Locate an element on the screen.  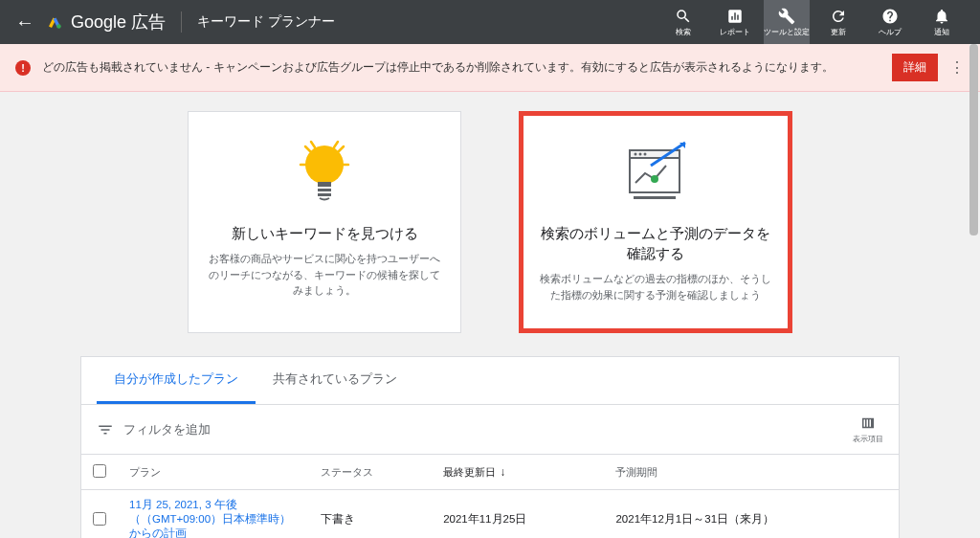
columns-icon is located at coordinates (868, 423).